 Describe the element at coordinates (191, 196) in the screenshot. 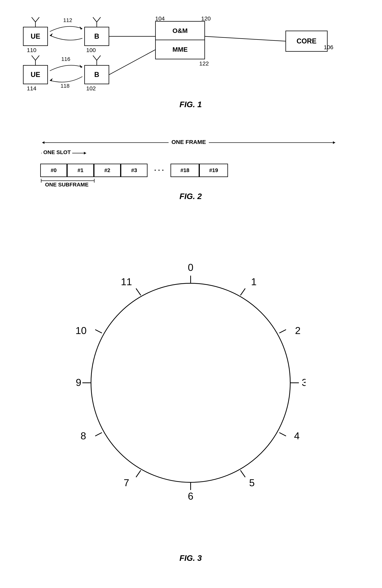

I see `fig2-caption: FIG. 2` at that location.